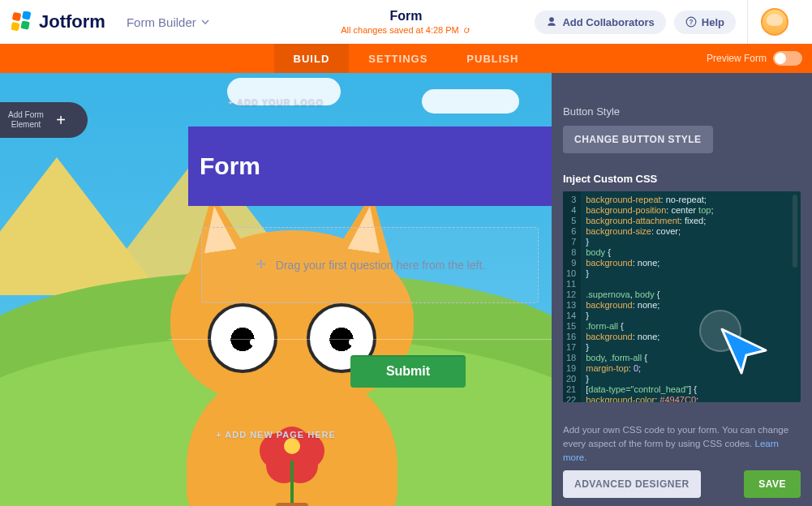 This screenshot has height=506, width=812. What do you see at coordinates (681, 444) in the screenshot?
I see `css-helper-text: Add your own CSS code to your form. You …` at bounding box center [681, 444].